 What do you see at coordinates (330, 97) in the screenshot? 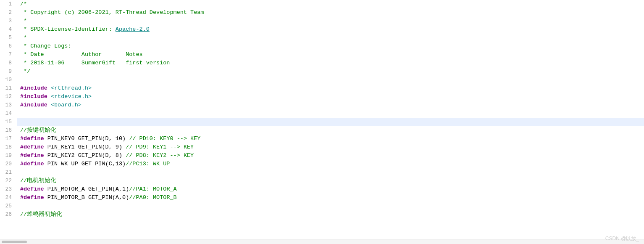
I see `line-content: #include <rtdevice.h>` at bounding box center [330, 97].